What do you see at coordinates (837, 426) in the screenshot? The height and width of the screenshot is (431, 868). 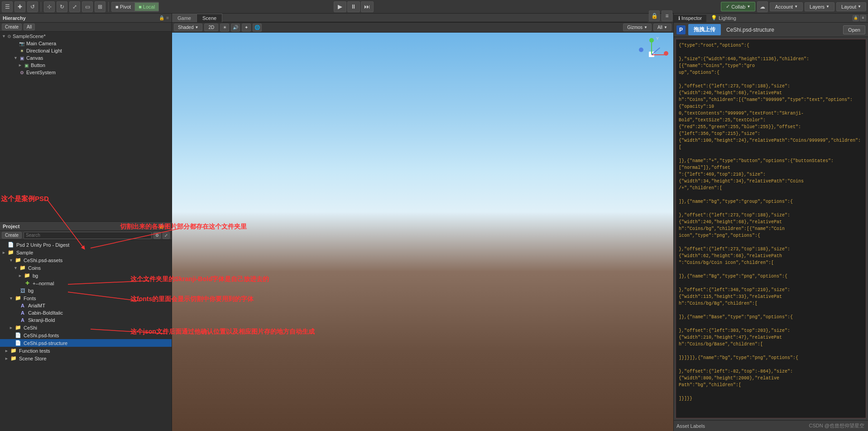 I see `credits-text: CSDN @也曾想仰望星空` at bounding box center [837, 426].